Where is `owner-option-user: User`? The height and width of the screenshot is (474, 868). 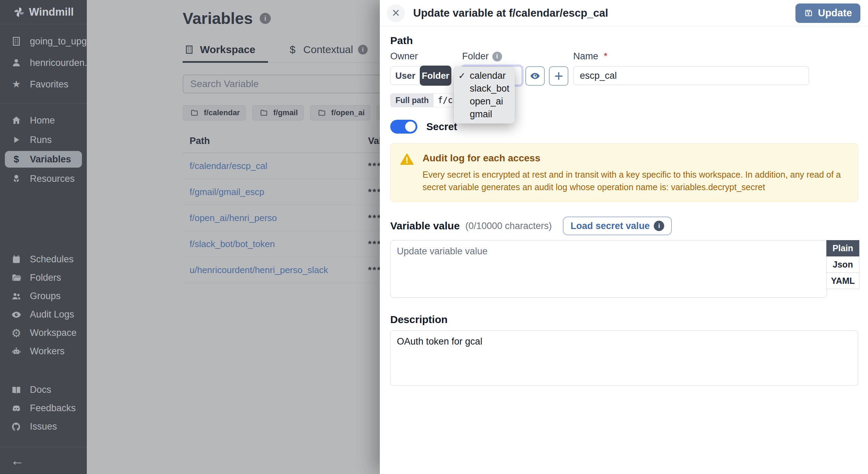 owner-option-user: User is located at coordinates (406, 76).